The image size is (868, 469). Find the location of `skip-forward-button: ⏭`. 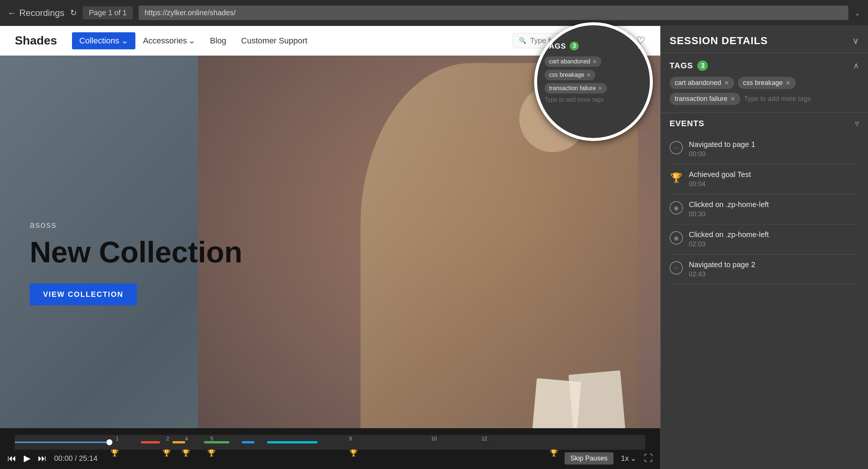

skip-forward-button: ⏭ is located at coordinates (42, 458).